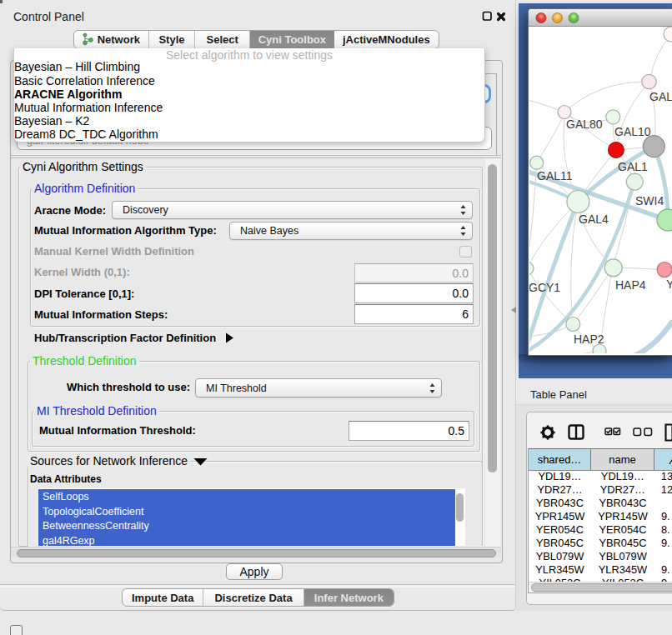 This screenshot has height=635, width=672. What do you see at coordinates (545, 288) in the screenshot?
I see `svg-text: GCY1` at bounding box center [545, 288].